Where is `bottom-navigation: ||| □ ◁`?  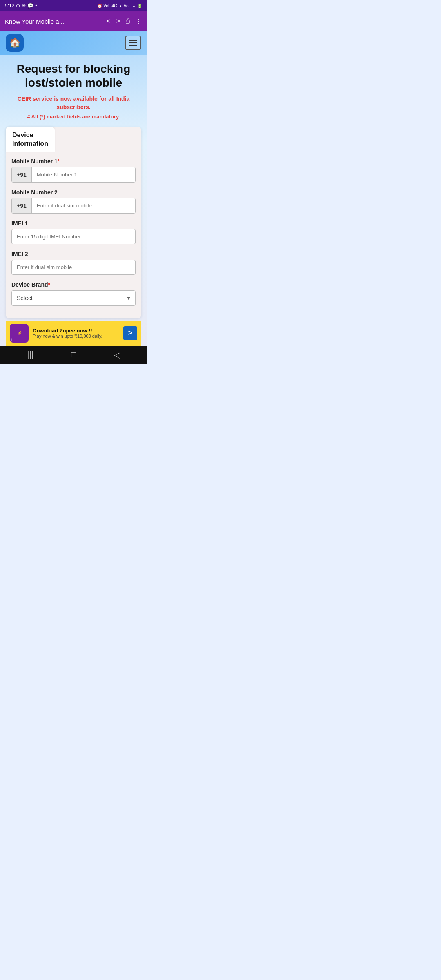
bottom-navigation: ||| □ ◁ is located at coordinates (74, 355).